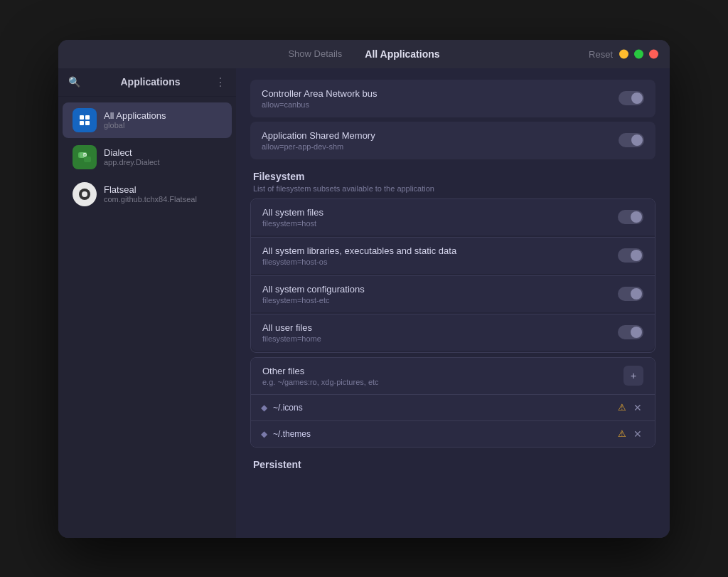  What do you see at coordinates (291, 327) in the screenshot?
I see `home-name: All user files` at bounding box center [291, 327].